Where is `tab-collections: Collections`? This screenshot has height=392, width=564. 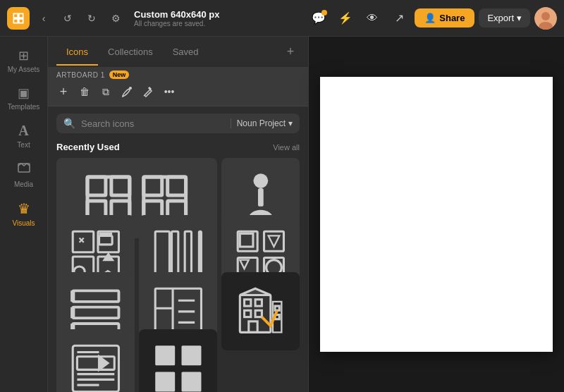 tab-collections: Collections is located at coordinates (130, 52).